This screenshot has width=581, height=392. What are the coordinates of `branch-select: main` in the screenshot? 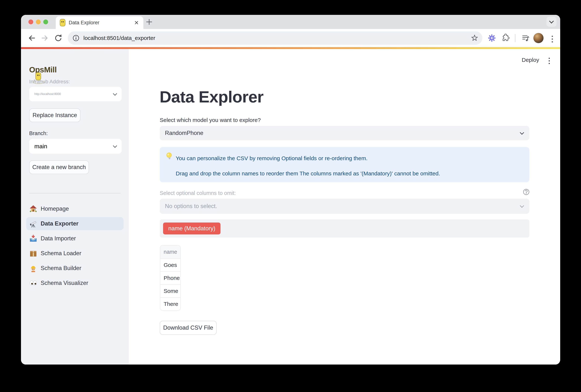 It's located at (76, 146).